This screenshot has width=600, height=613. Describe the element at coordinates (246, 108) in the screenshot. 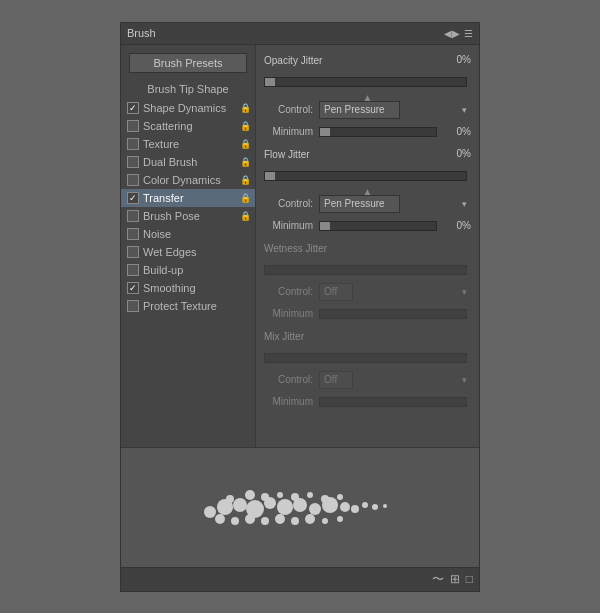

I see `lock-shape-dynamics: 🔒` at that location.